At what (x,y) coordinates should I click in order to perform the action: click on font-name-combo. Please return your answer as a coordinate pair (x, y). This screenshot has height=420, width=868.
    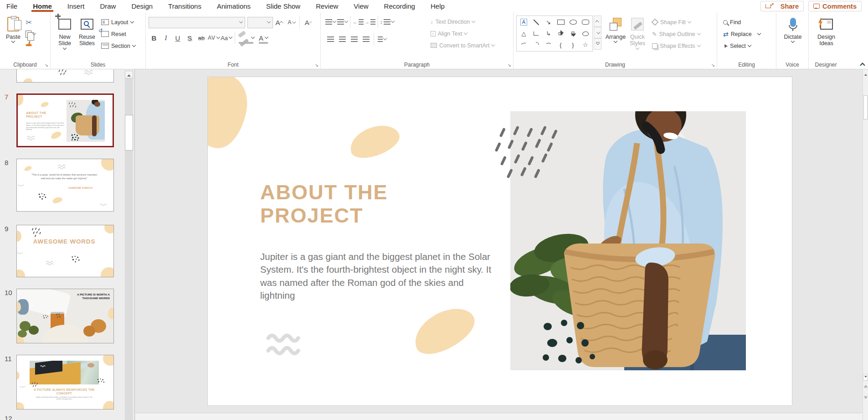
    Looking at the image, I should click on (197, 23).